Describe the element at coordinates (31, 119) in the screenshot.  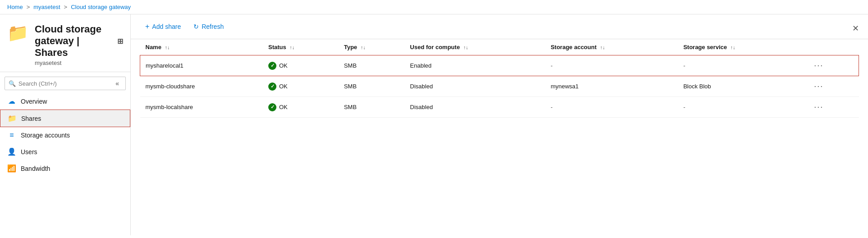
I see `nav-label-shares: Shares` at that location.